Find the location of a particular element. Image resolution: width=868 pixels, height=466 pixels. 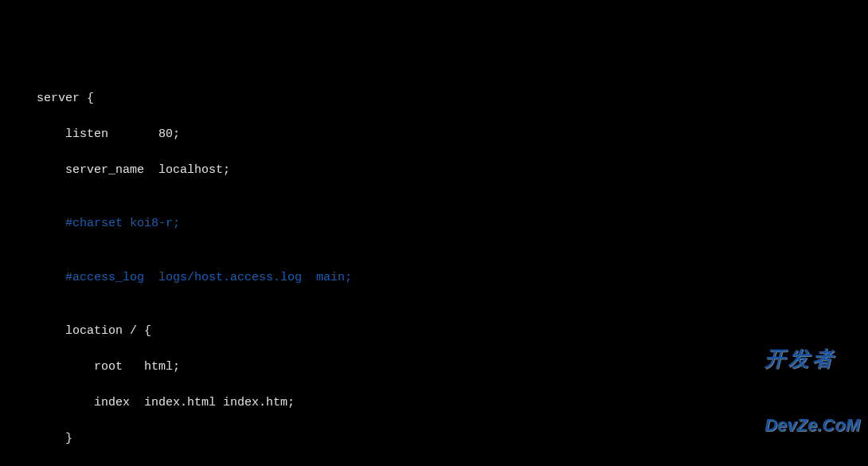

watermark-en: DevZe.CoM is located at coordinates (812, 425).